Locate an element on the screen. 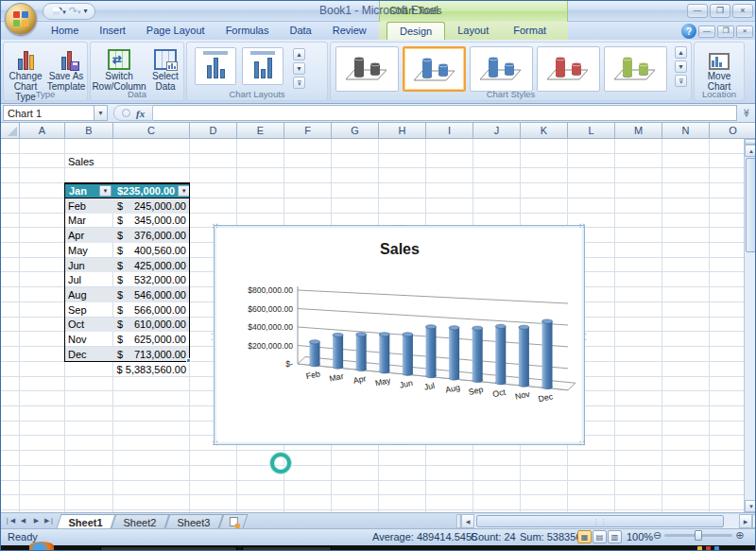 The image size is (756, 551). table-cell-value-oct: $610,000.00 is located at coordinates (151, 325).